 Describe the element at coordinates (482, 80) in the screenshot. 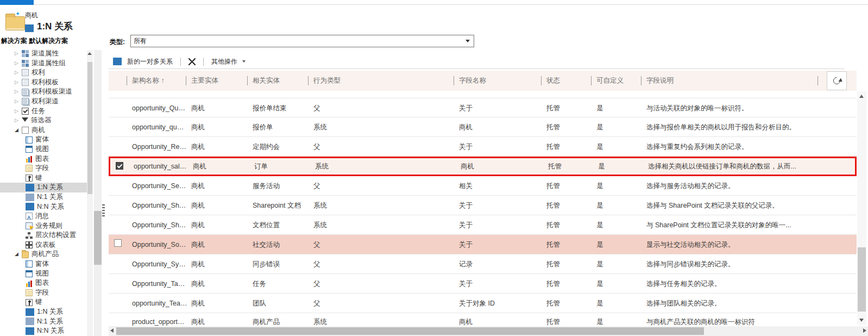

I see `grid-header: 架构名称 ↑主要实体相关实体行为类型字段名称状态可自定义字段说明` at that location.